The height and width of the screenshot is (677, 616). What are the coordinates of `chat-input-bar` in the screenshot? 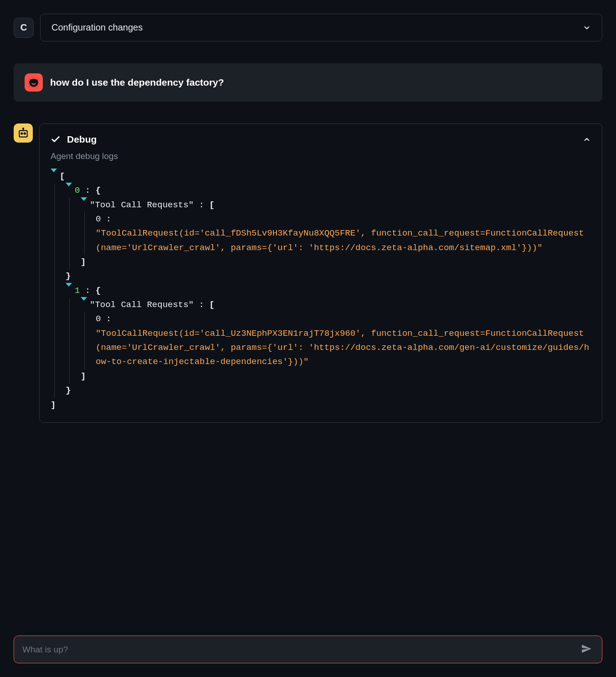 It's located at (308, 650).